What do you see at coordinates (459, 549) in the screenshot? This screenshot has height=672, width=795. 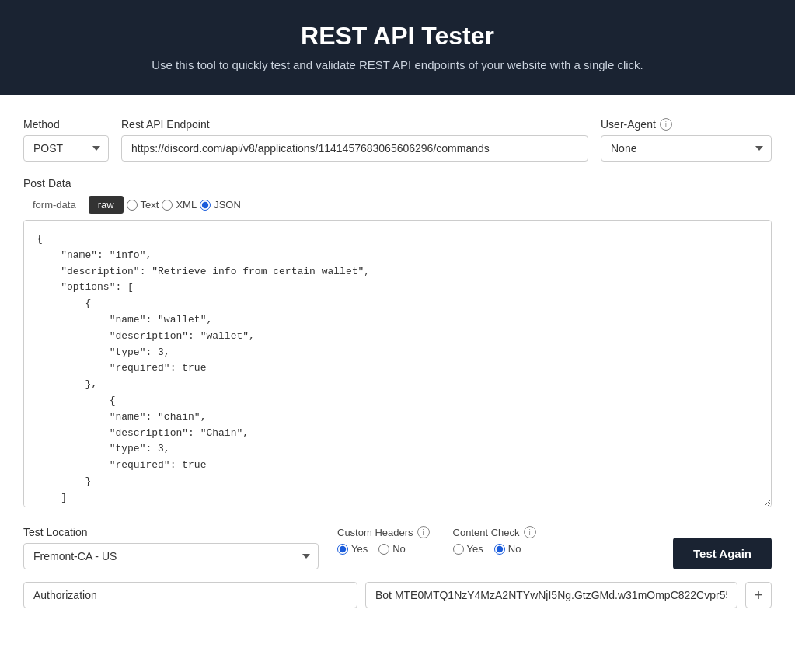 I see `content-check-yes-input` at bounding box center [459, 549].